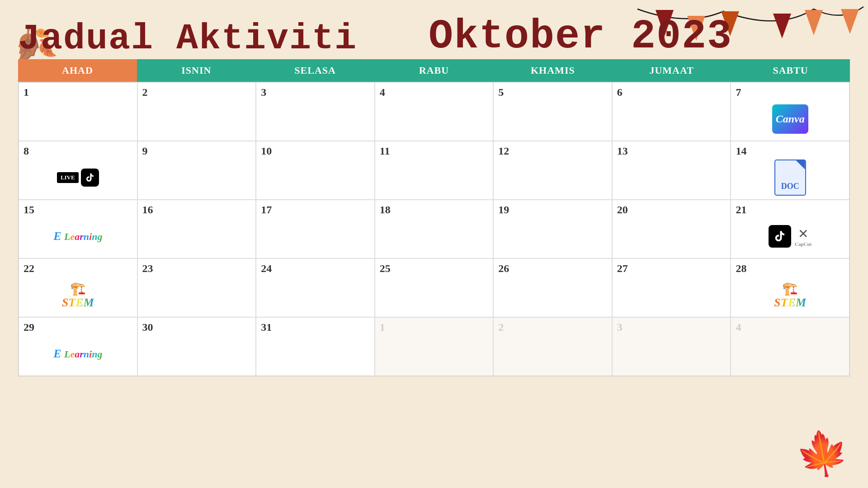 The image size is (868, 488). What do you see at coordinates (790, 178) in the screenshot?
I see `doc-badge: DOC` at bounding box center [790, 178].